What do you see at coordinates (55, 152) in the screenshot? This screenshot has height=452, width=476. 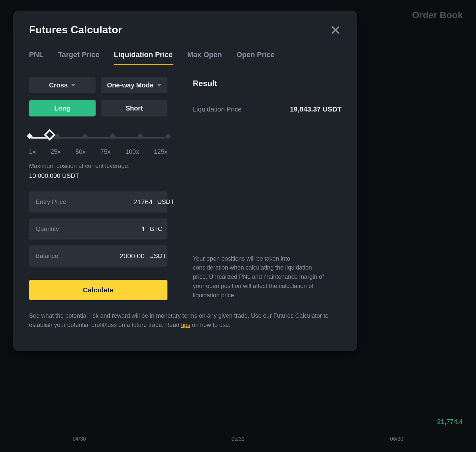 I see `slider-label: 25x` at bounding box center [55, 152].